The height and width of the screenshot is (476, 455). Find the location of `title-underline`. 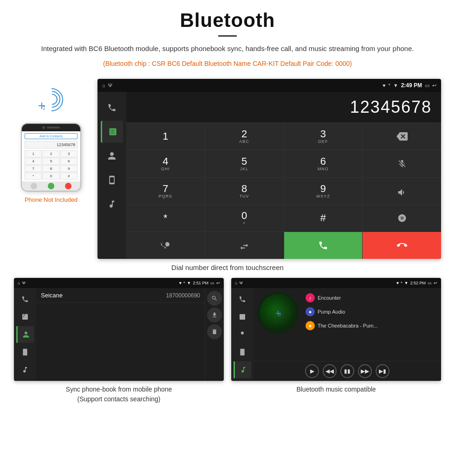

title-underline is located at coordinates (228, 36).